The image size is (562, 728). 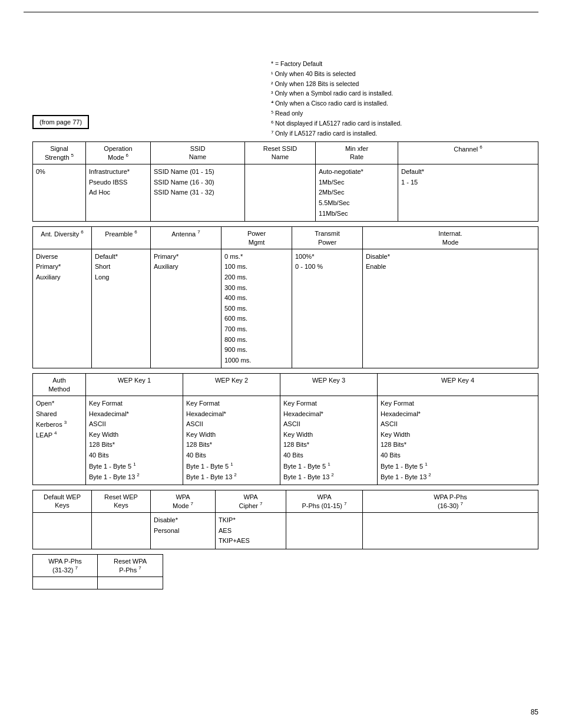 What do you see at coordinates (336, 84) in the screenshot?
I see `legend-item-2: ² Only when 128 Bits is selected` at bounding box center [336, 84].